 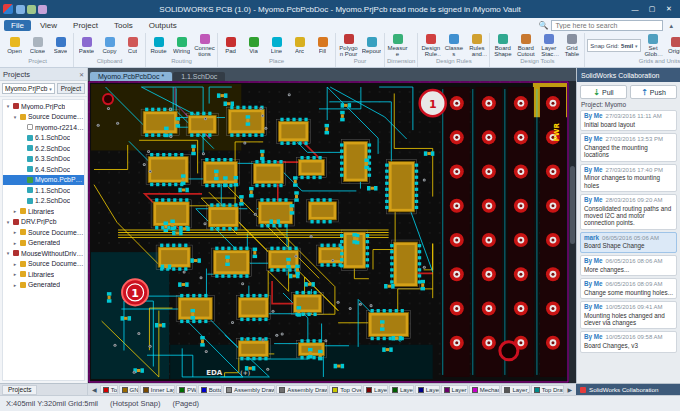 I want to click on comment-card: By Me06/05/2016 08:09 AMChange some moun…, so click(x=628, y=288).